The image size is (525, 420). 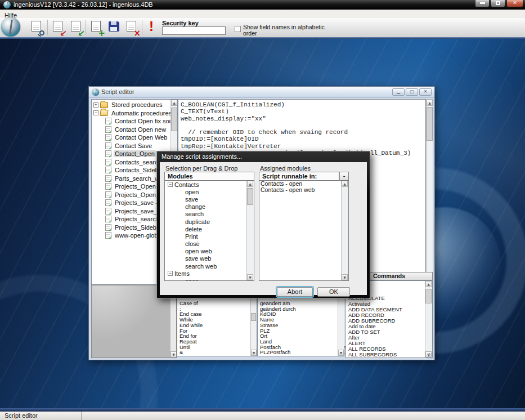 I want to click on delete-script-button: ×, so click(x=132, y=28).